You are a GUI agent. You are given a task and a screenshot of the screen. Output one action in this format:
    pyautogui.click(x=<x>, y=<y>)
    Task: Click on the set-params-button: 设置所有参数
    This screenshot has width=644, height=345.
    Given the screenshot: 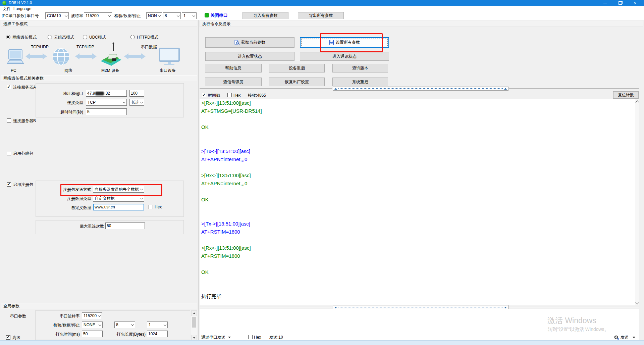 What is the action you would take?
    pyautogui.click(x=344, y=42)
    